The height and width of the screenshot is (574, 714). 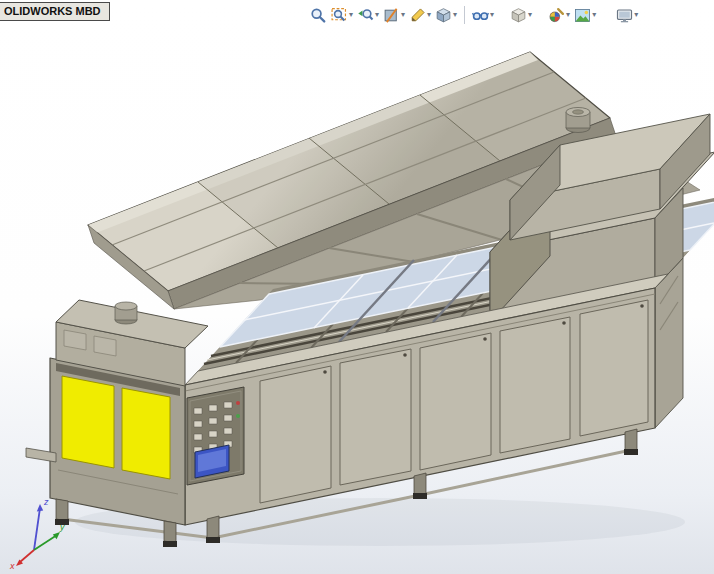 What do you see at coordinates (318, 16) in the screenshot?
I see `zoom-to-fit-button` at bounding box center [318, 16].